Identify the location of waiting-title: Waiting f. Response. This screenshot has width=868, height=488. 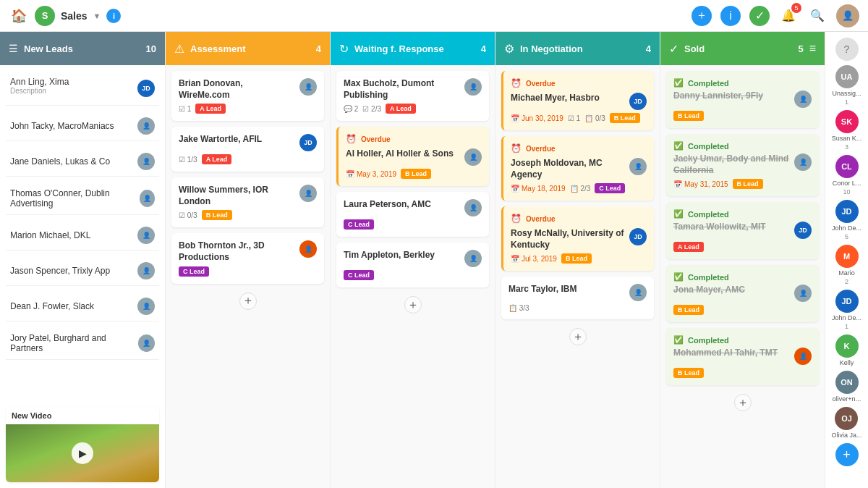
(415, 49).